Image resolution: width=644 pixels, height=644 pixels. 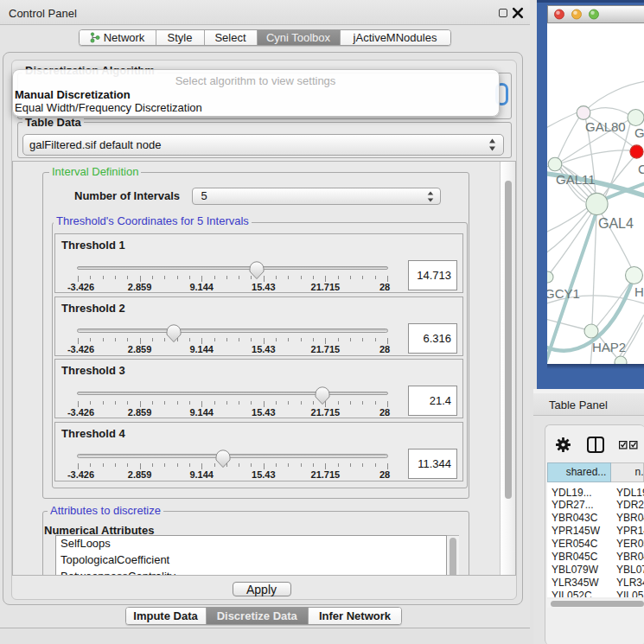 What do you see at coordinates (564, 294) in the screenshot?
I see `svg-text: GCY1` at bounding box center [564, 294].